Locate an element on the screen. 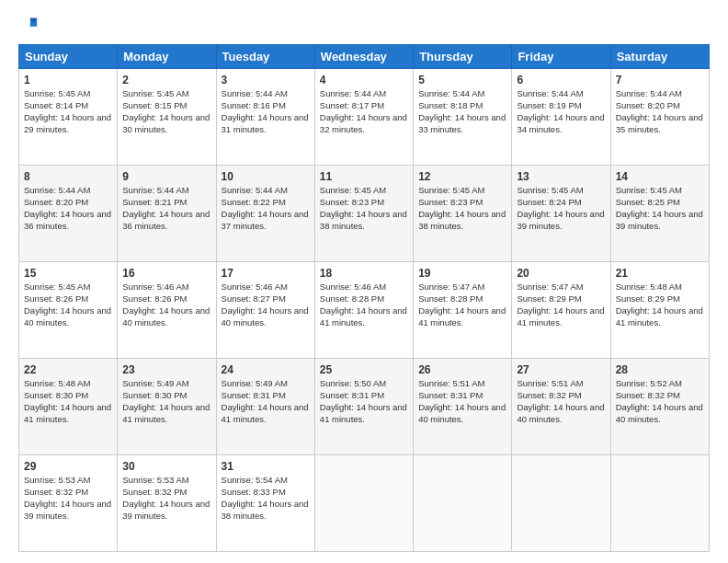 This screenshot has width=728, height=563. calendar-cell: 3Sunrise: 5:44 AMSunset: 8:16 PMDaylight… is located at coordinates (265, 118).